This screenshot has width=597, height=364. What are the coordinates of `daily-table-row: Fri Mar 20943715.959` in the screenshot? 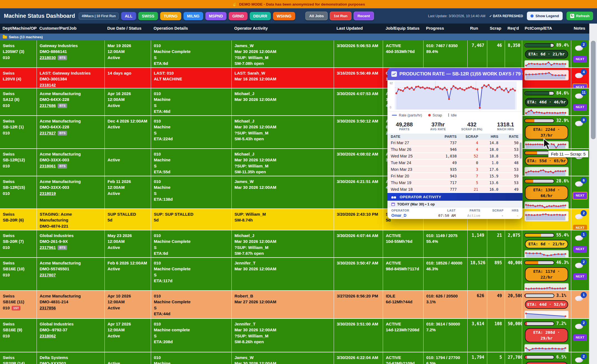 It's located at (455, 176).